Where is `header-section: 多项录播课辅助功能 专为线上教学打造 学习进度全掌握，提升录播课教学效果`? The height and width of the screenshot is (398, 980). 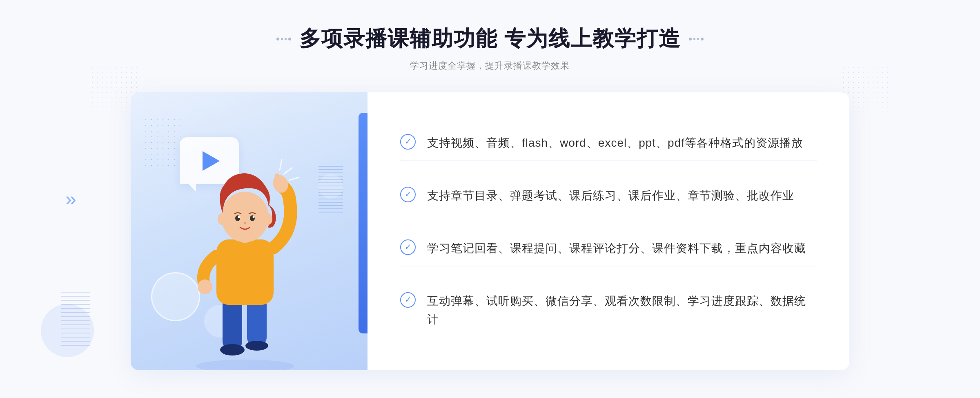 header-section: 多项录播课辅助功能 专为线上教学打造 学习进度全掌握，提升录播课教学效果 is located at coordinates (490, 48).